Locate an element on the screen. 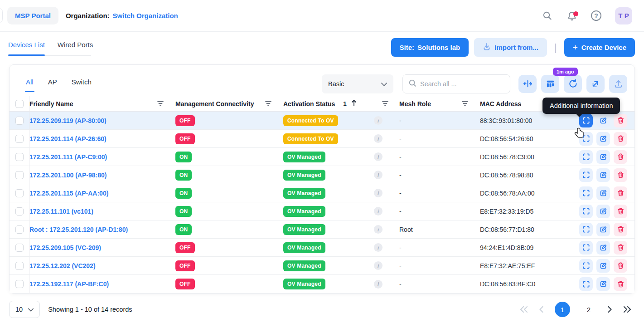 This screenshot has width=644, height=333. organization-link: Switch Organization is located at coordinates (145, 15).